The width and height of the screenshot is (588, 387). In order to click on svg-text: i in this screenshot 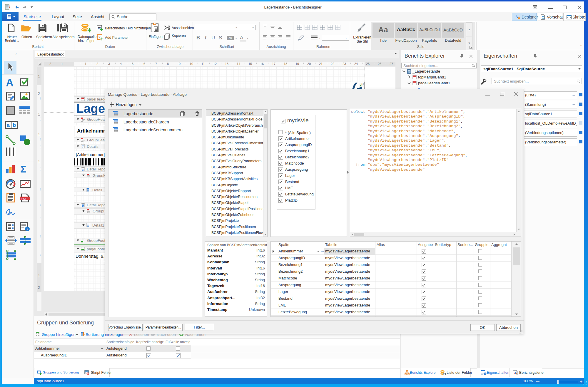, I will do `click(27, 229)`.